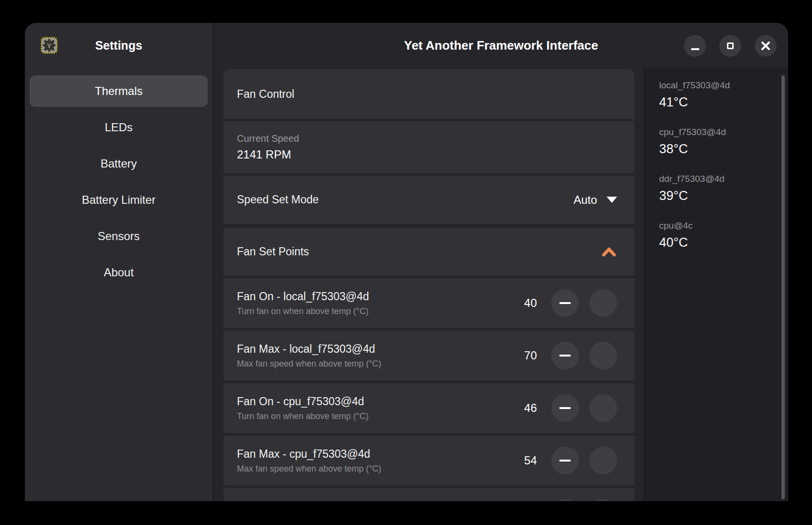 Image resolution: width=812 pixels, height=525 pixels. I want to click on set-point-row: Fan Max - local_f75303@4d Max fan speed …, so click(429, 356).